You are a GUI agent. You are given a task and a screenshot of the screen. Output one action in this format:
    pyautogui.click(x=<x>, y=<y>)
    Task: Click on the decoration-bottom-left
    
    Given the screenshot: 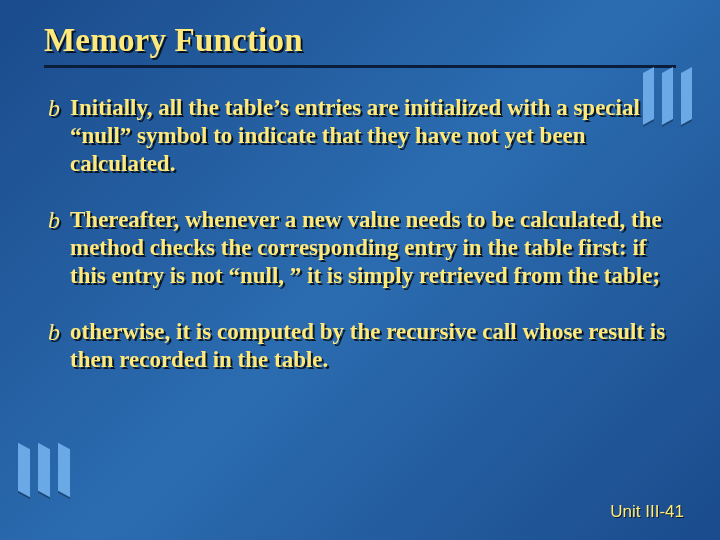 What is the action you would take?
    pyautogui.click(x=46, y=472)
    